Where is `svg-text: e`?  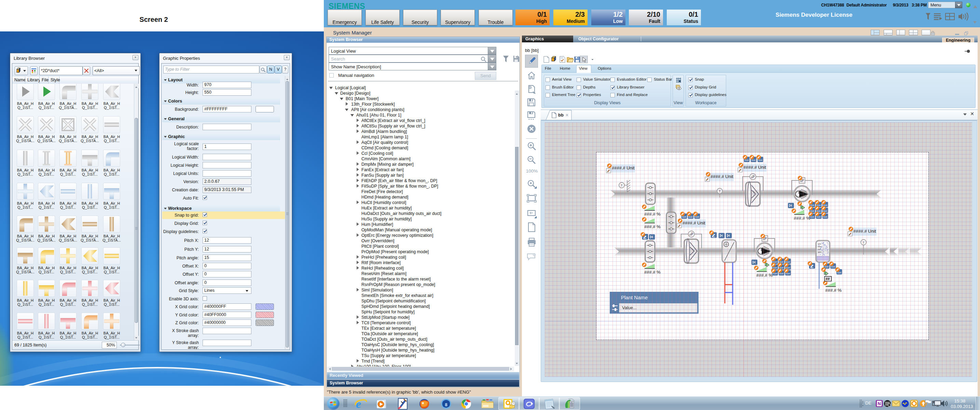
svg-text: e is located at coordinates (358, 404).